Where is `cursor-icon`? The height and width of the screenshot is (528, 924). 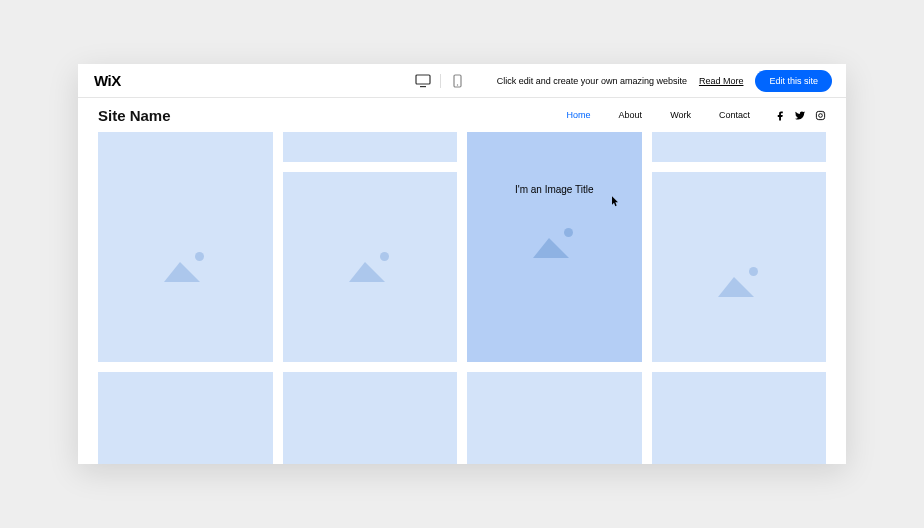 cursor-icon is located at coordinates (616, 202).